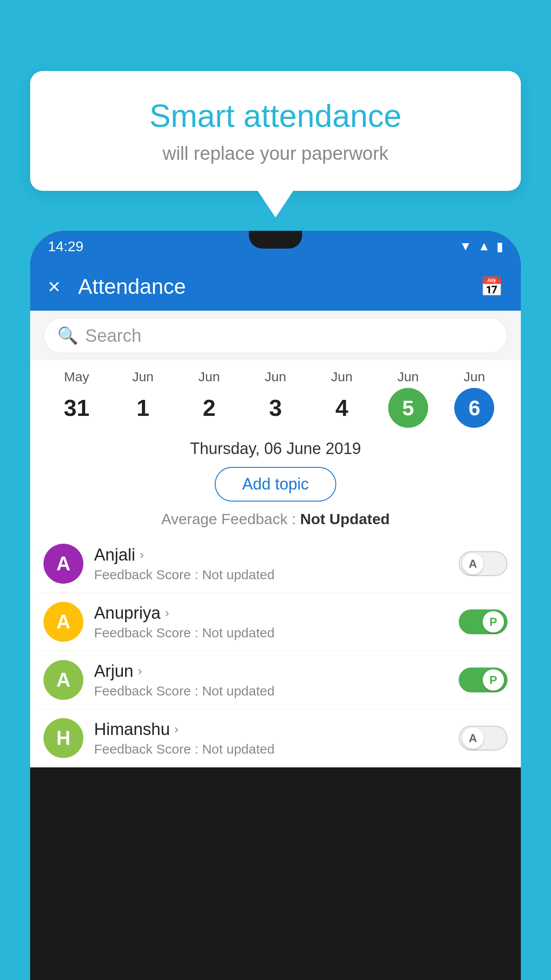 This screenshot has height=980, width=551. Describe the element at coordinates (466, 246) in the screenshot. I see `wifi-icon: ▼` at that location.